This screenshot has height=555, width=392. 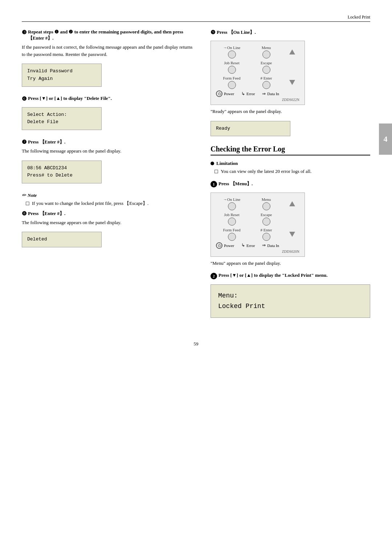 I want to click on on-line-btn, so click(x=232, y=54).